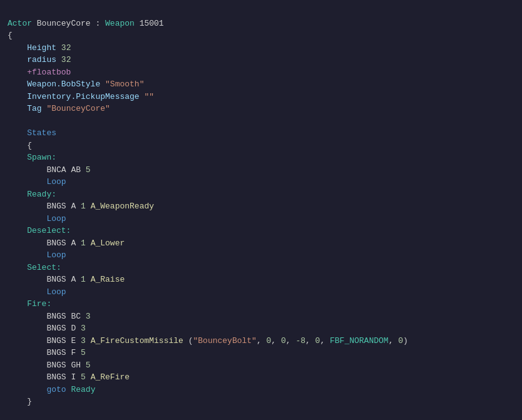 The height and width of the screenshot is (420, 522). I want to click on val-missiletype: "BounceyBolt", so click(225, 341).